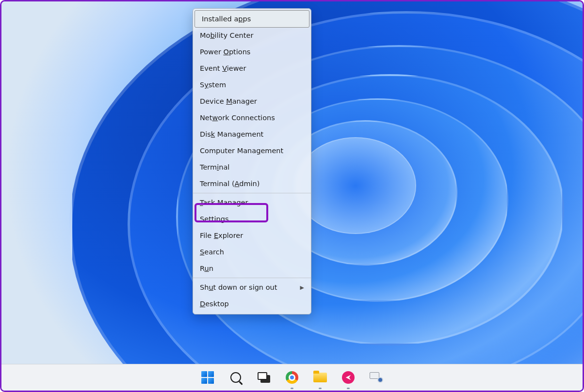 The image size is (584, 392). Describe the element at coordinates (223, 68) in the screenshot. I see `menu-item-label: Event Viewer` at that location.